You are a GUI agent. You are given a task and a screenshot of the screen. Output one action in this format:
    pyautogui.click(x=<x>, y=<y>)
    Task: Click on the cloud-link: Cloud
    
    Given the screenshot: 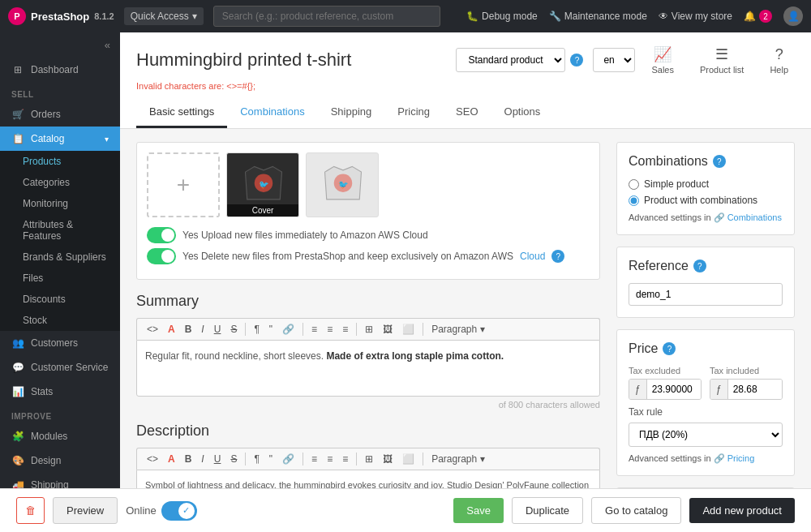 What is the action you would take?
    pyautogui.click(x=532, y=256)
    